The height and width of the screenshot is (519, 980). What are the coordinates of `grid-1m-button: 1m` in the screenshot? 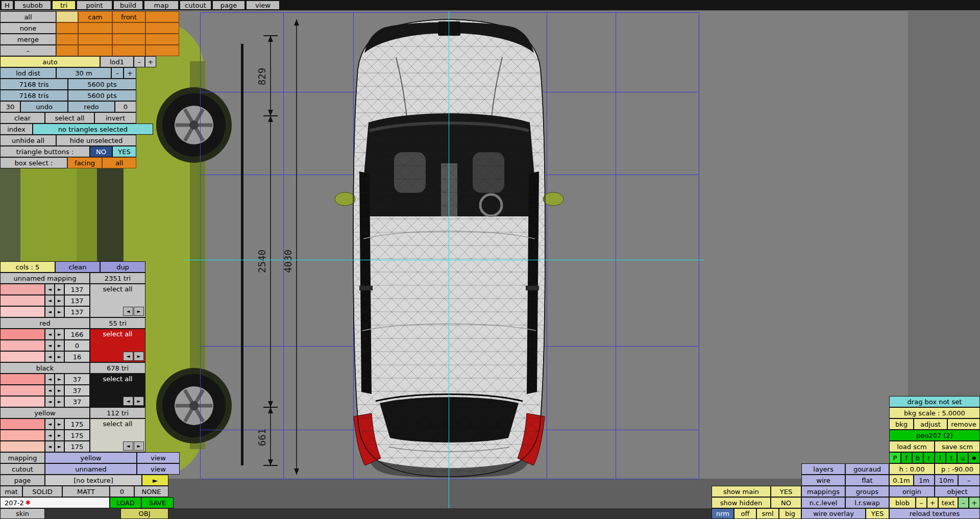 It's located at (924, 480).